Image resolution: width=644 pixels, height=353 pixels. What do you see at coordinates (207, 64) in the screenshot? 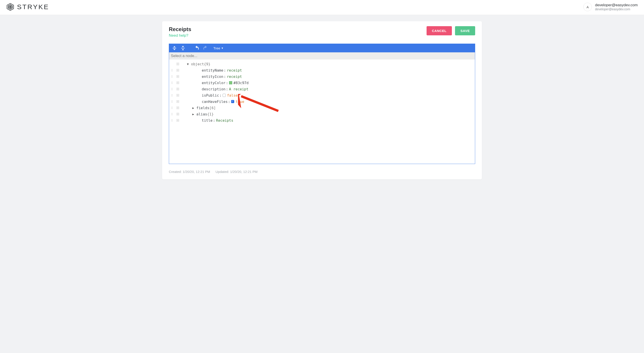
I see `tree-root-count: {9}` at bounding box center [207, 64].